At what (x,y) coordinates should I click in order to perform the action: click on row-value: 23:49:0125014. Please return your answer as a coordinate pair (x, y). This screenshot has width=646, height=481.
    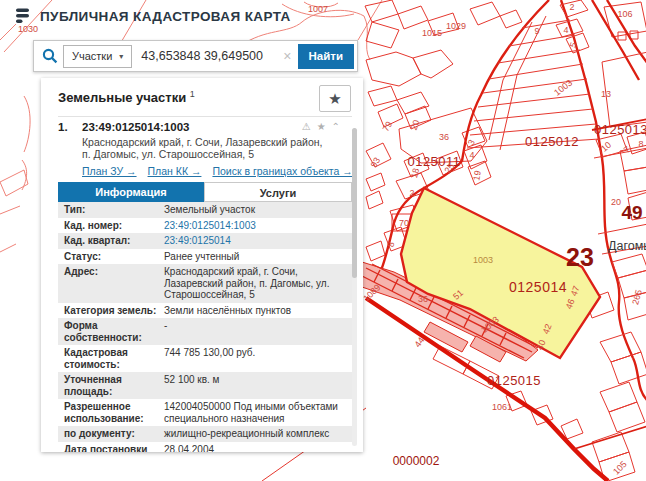
    Looking at the image, I should click on (255, 241).